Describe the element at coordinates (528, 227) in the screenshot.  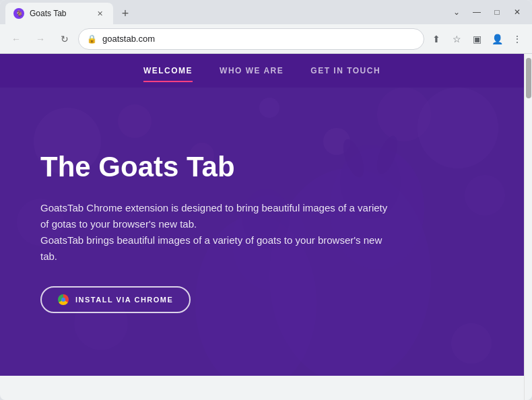
I see `scrollbar` at that location.